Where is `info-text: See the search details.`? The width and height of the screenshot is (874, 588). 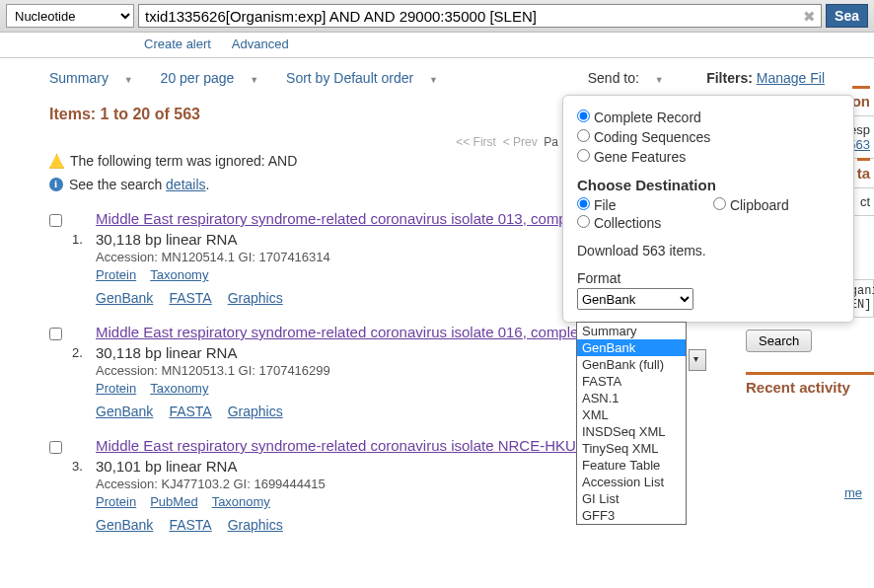 info-text: See the search details. is located at coordinates (139, 184).